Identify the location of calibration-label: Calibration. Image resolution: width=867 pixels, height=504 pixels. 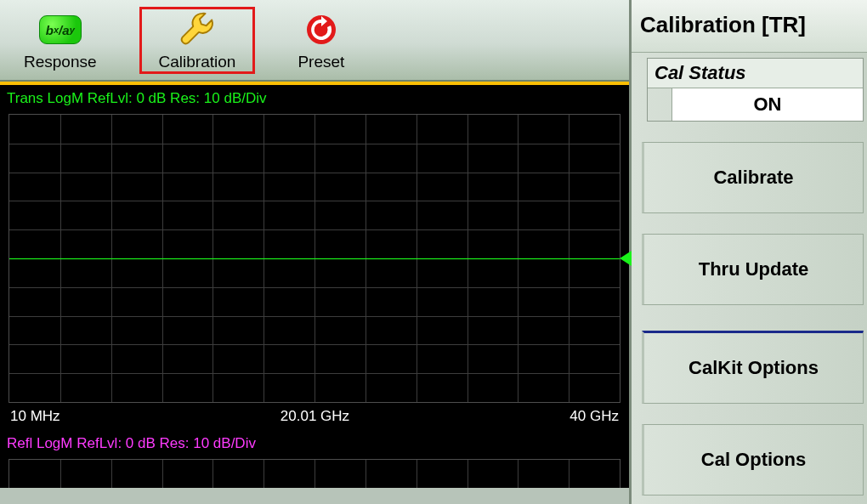
(197, 62).